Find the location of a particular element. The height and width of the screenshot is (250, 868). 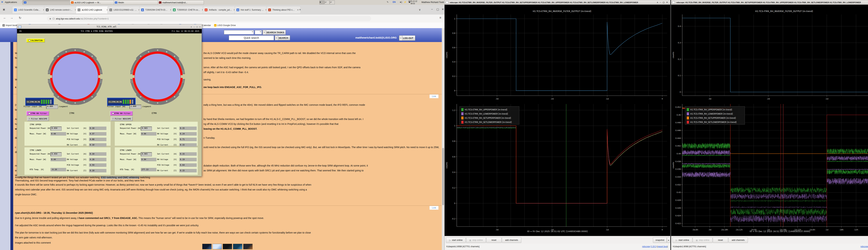

field-label: RH Current is located at coordinates (162, 145).